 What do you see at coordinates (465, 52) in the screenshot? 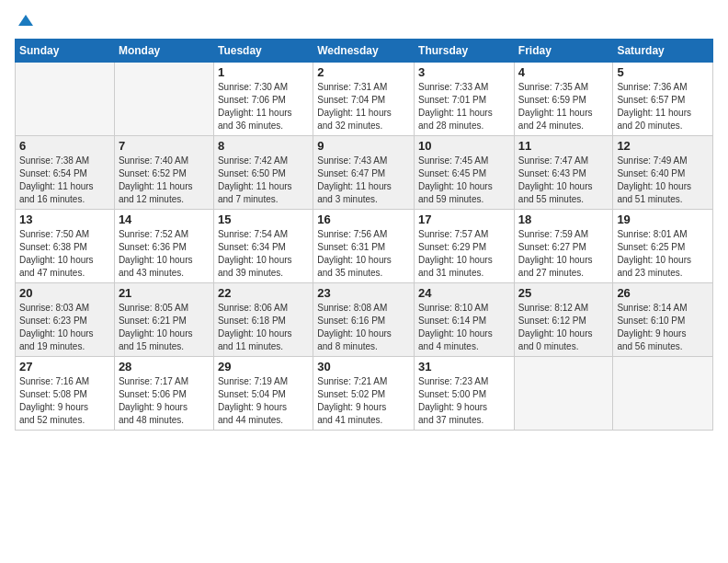
I see `weekday-header-thursday: Thursday` at bounding box center [465, 52].